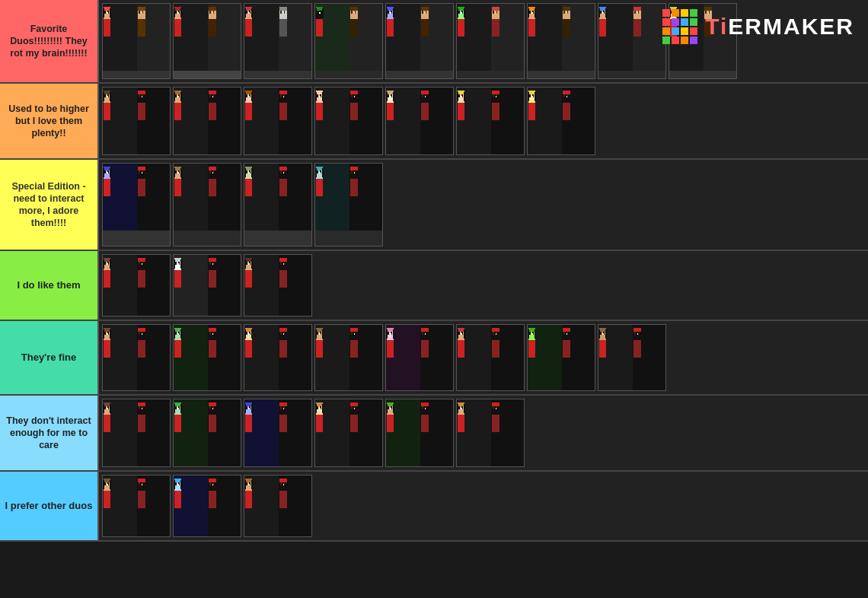 Image resolution: width=868 pixels, height=598 pixels. Describe the element at coordinates (434, 122) in the screenshot. I see `tier-row-used: Used to be higher but I love them plenty…` at that location.